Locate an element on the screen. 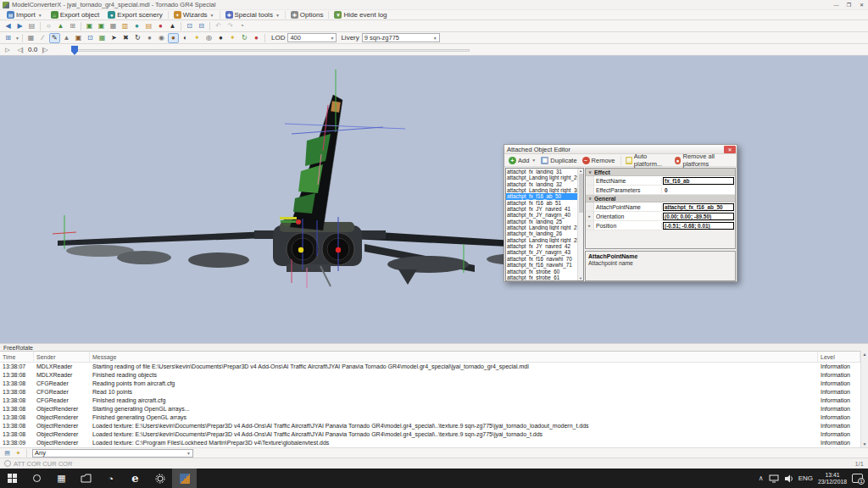 The width and height of the screenshot is (868, 488). ground-icon: ▦ is located at coordinates (102, 38).